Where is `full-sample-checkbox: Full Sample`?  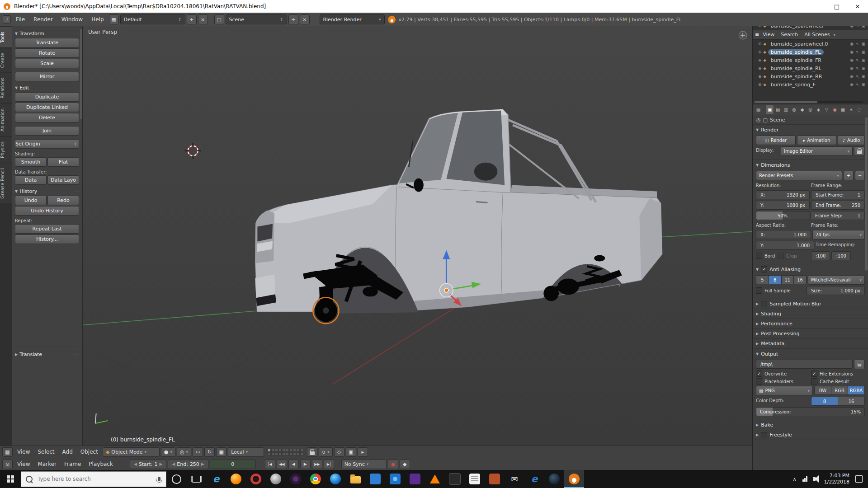
full-sample-checkbox: Full Sample is located at coordinates (780, 291).